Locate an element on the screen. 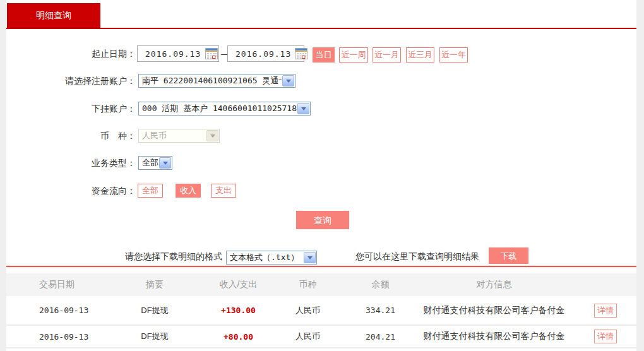 The width and height of the screenshot is (644, 351). end-date-field is located at coordinates (261, 54).